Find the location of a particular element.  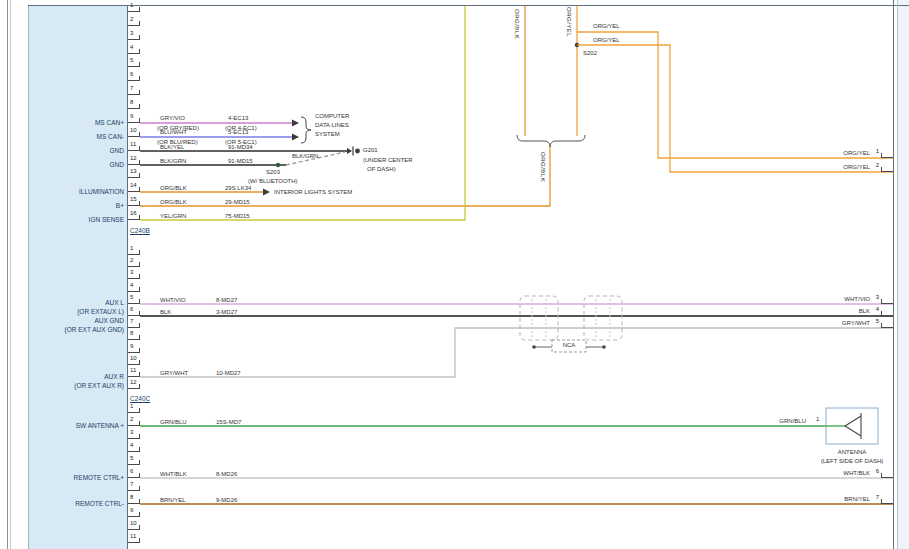

label-ms-can-plus: MS CAN+ is located at coordinates (110, 122).